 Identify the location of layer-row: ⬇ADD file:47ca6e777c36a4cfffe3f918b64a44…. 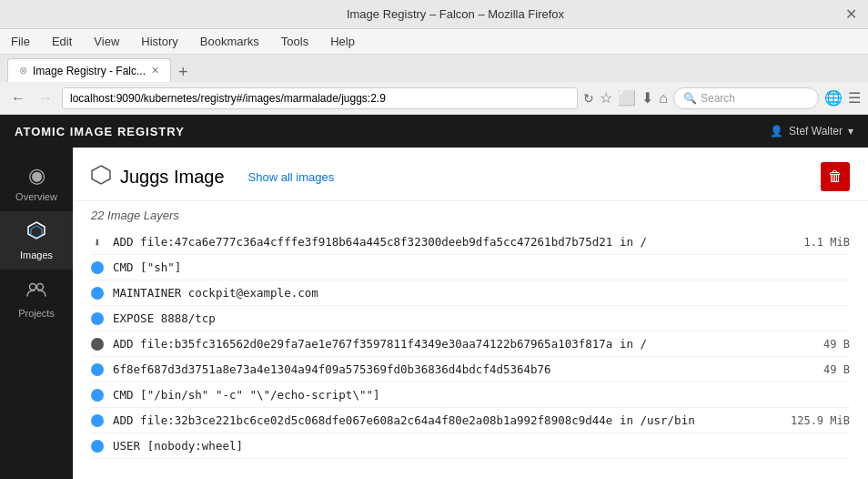
(470, 242).